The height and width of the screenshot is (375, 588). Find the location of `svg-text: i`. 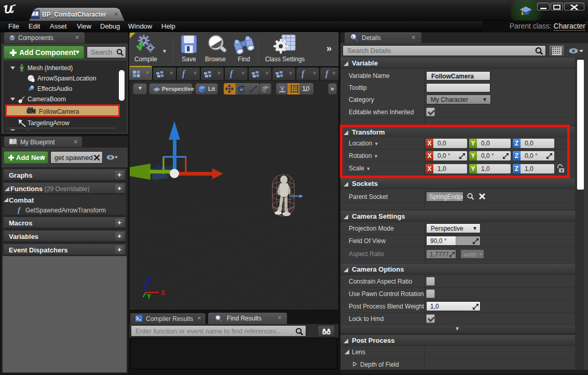

svg-text: i is located at coordinates (353, 37).